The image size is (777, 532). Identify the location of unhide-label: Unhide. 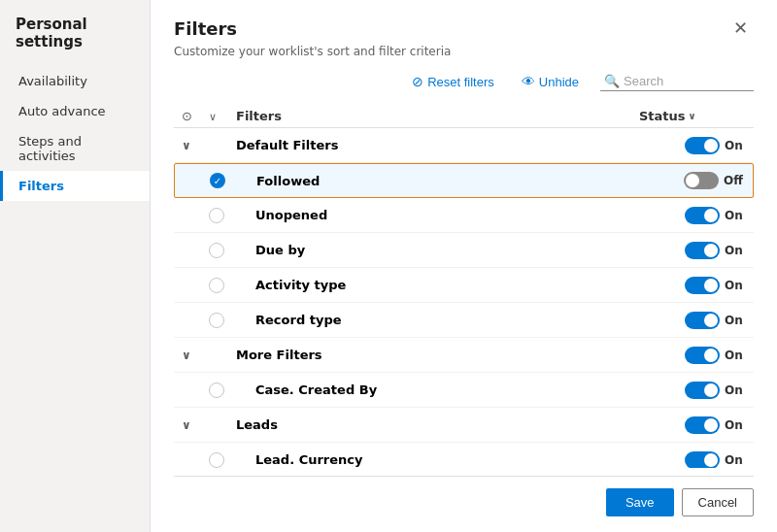
(559, 82).